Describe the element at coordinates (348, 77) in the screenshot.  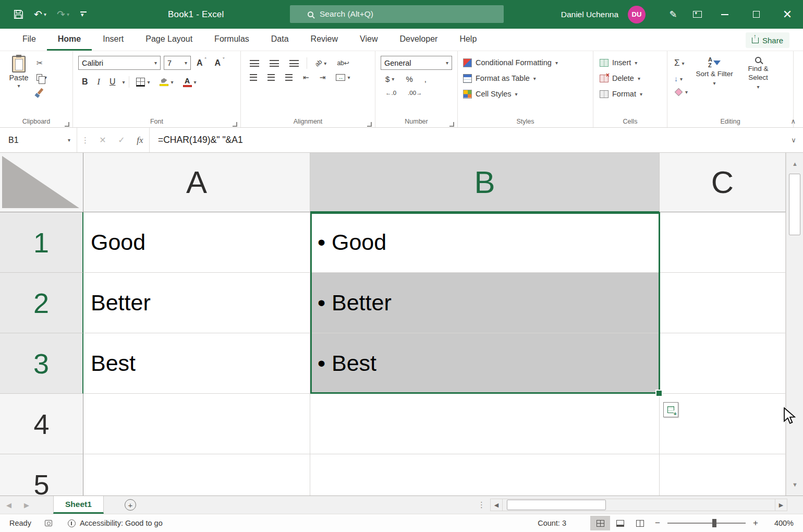
I see `merge-center-dropdown-icon: ▾` at that location.